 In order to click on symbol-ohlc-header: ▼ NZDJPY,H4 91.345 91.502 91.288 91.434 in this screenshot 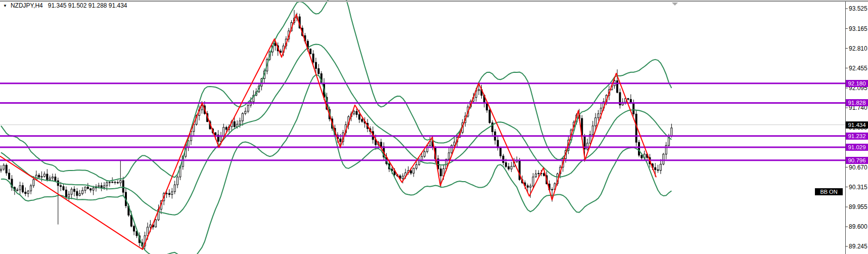, I will do `click(65, 6)`.